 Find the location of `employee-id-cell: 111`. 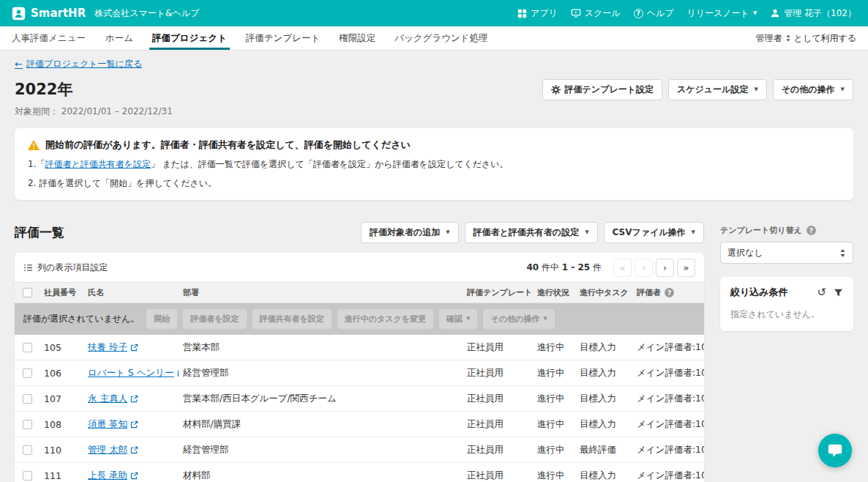

employee-id-cell: 111 is located at coordinates (61, 476).